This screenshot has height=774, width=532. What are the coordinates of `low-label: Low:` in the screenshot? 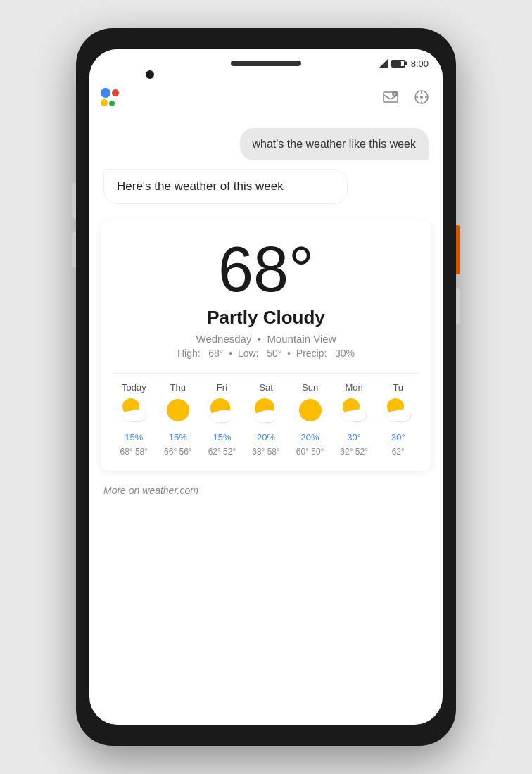 It's located at (248, 353).